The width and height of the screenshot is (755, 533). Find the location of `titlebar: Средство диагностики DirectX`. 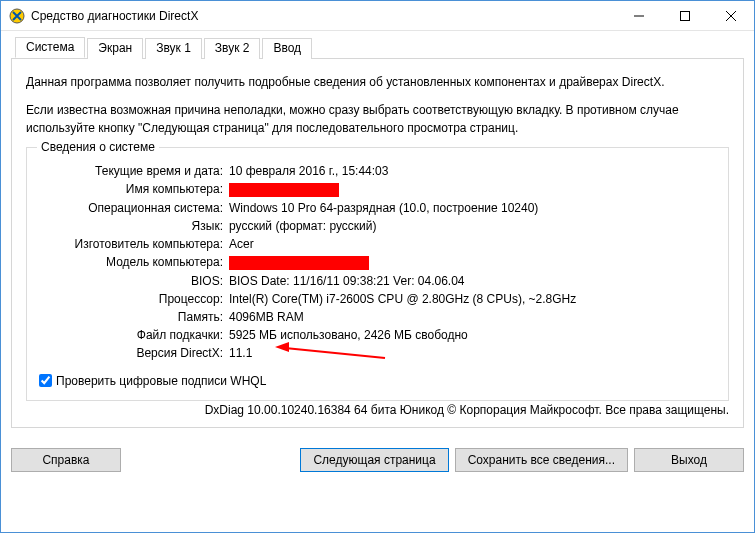

titlebar: Средство диагностики DirectX is located at coordinates (378, 16).